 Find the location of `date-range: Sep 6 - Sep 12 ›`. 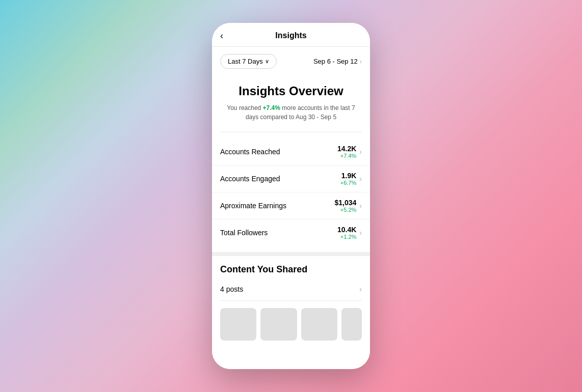

date-range: Sep 6 - Sep 12 › is located at coordinates (337, 61).